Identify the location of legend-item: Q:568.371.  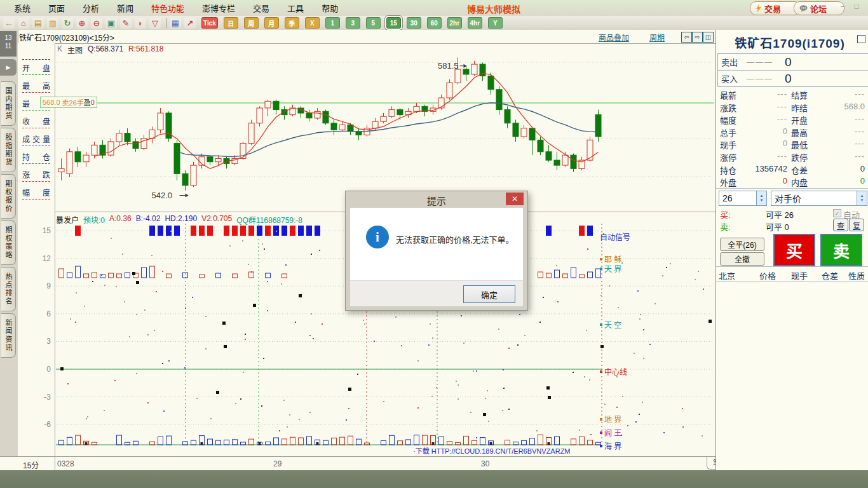
(105, 50).